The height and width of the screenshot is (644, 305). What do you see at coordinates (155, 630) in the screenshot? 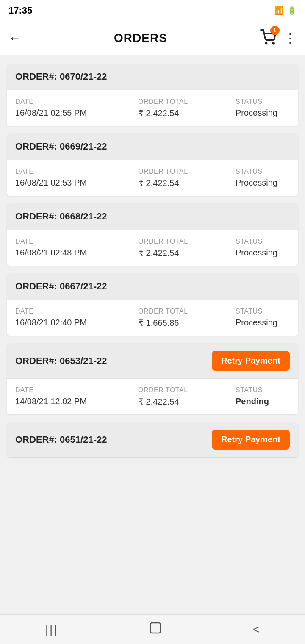
I see `home-button` at bounding box center [155, 630].